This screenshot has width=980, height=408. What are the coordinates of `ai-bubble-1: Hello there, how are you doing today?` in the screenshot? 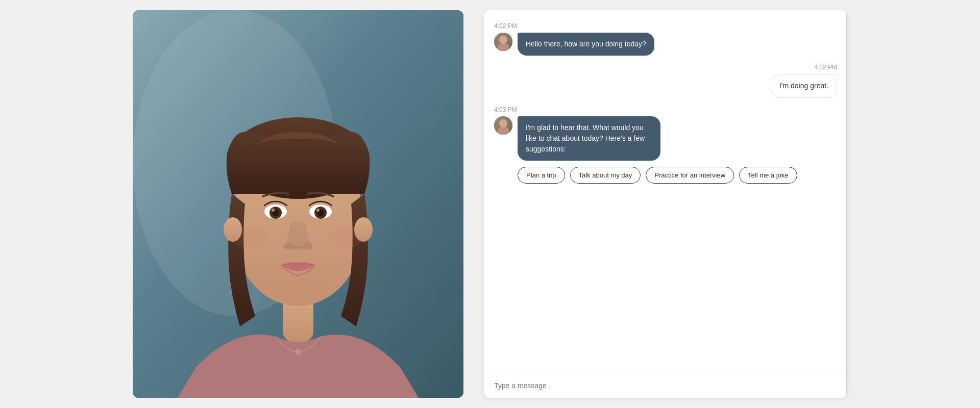 It's located at (586, 44).